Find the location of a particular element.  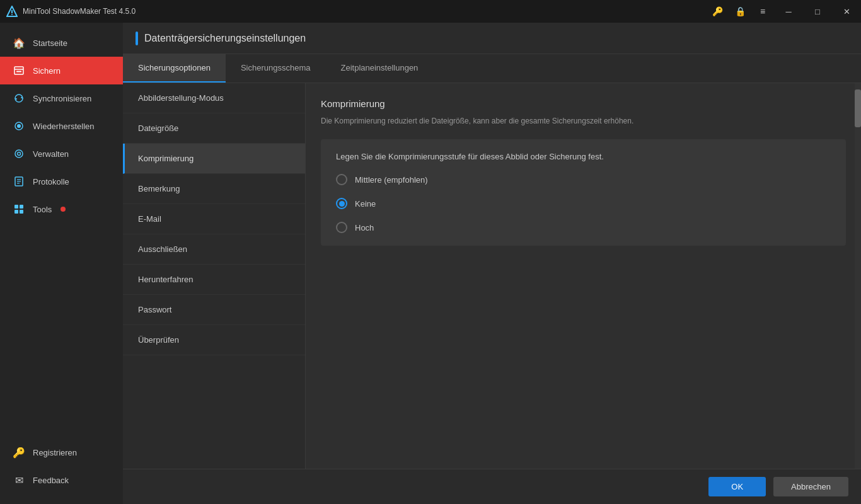

backup-icon is located at coordinates (19, 71).